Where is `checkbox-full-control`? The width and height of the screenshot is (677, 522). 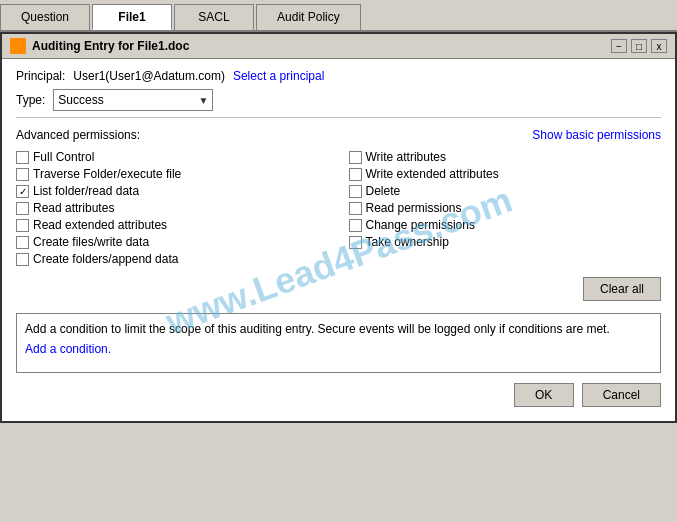 checkbox-full-control is located at coordinates (22, 158).